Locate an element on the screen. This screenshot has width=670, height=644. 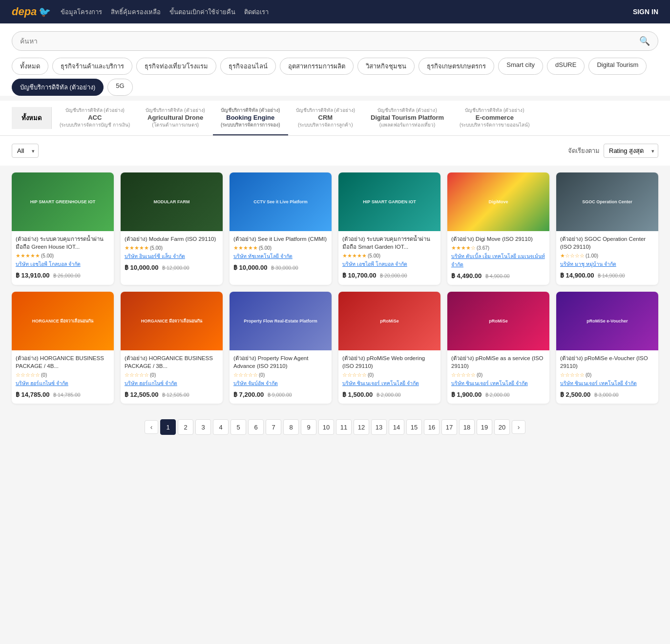
sub-tab-ecom-desc: (ระบบบริหารจัดการขายออนไลน์) is located at coordinates (495, 125).